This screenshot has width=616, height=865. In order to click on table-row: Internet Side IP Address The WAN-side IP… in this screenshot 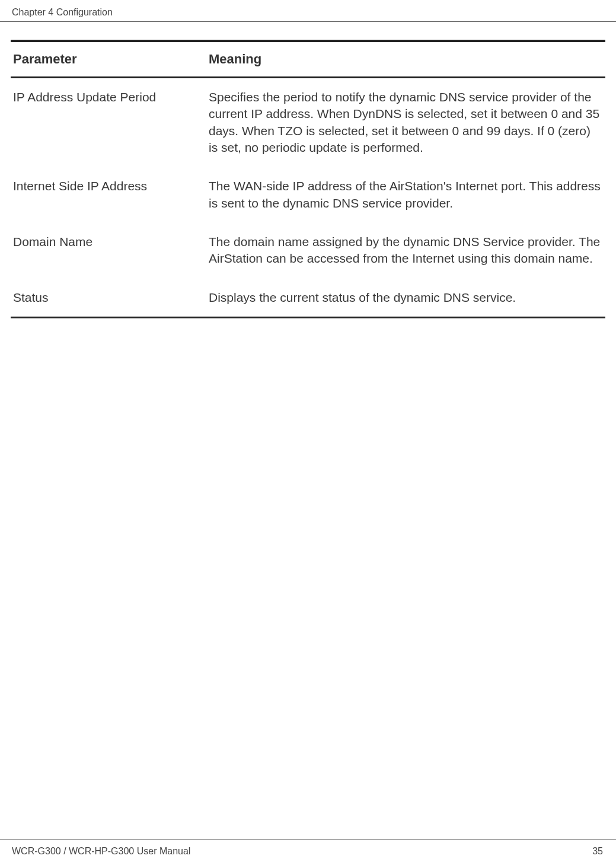, I will do `click(308, 195)`.